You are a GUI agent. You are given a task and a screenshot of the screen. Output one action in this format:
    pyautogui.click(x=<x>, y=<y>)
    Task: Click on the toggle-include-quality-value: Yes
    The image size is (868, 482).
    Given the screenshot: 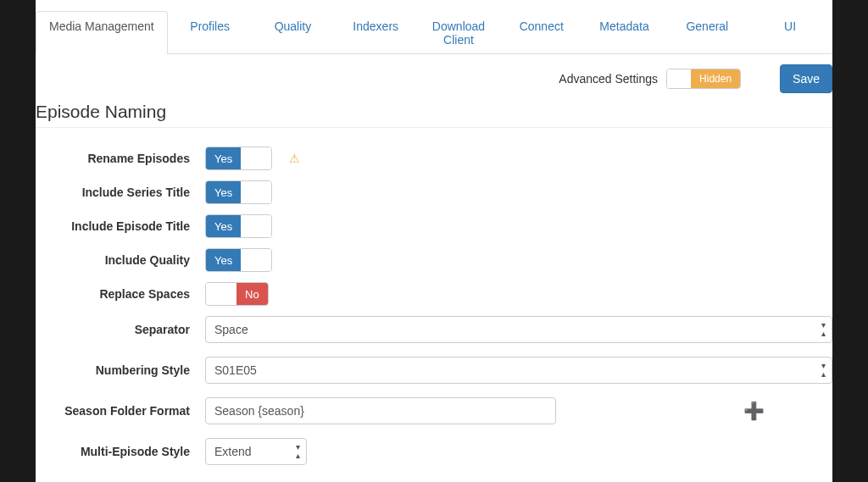 What is the action you would take?
    pyautogui.click(x=224, y=260)
    